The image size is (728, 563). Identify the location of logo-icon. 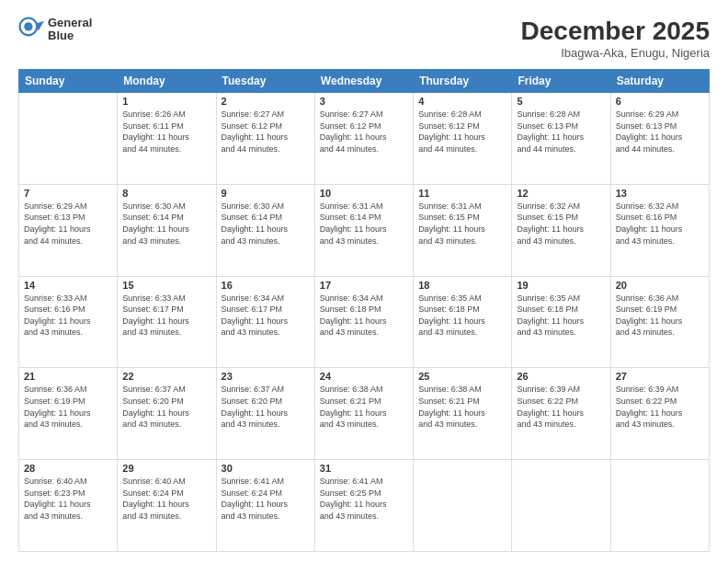
(31, 29).